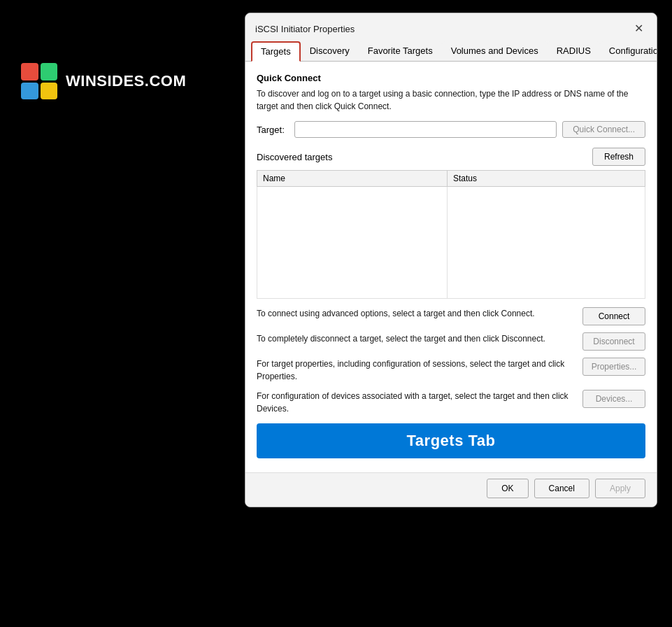  Describe the element at coordinates (29, 91) in the screenshot. I see `logo-blue-square` at that location.